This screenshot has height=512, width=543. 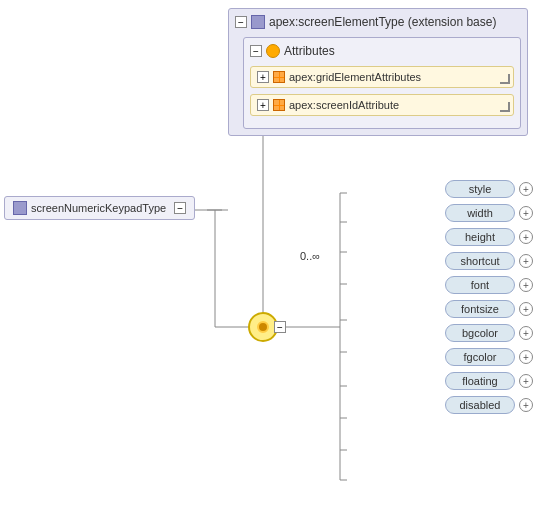 What do you see at coordinates (98, 208) in the screenshot?
I see `left-type-label: screenNumericKeypadType` at bounding box center [98, 208].